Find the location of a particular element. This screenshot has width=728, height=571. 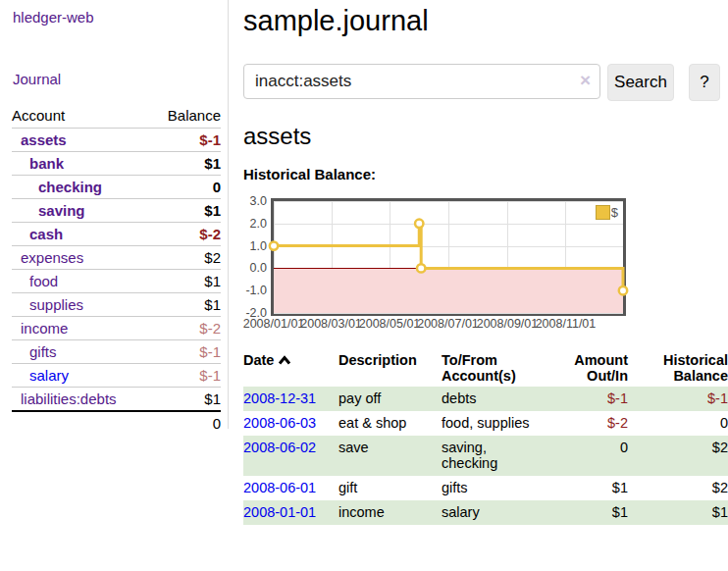

transaction-accounts: salary is located at coordinates (504, 512).